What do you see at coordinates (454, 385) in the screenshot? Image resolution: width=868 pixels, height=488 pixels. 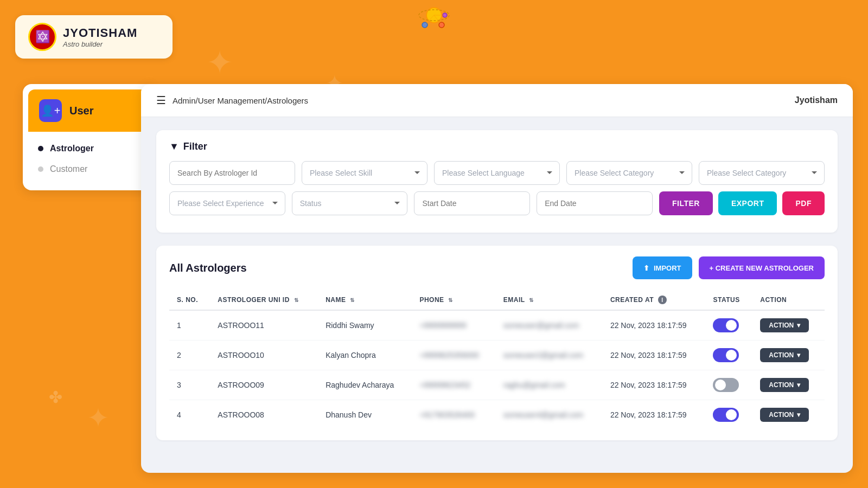 I see `cell-phone: +99999623452` at bounding box center [454, 385].